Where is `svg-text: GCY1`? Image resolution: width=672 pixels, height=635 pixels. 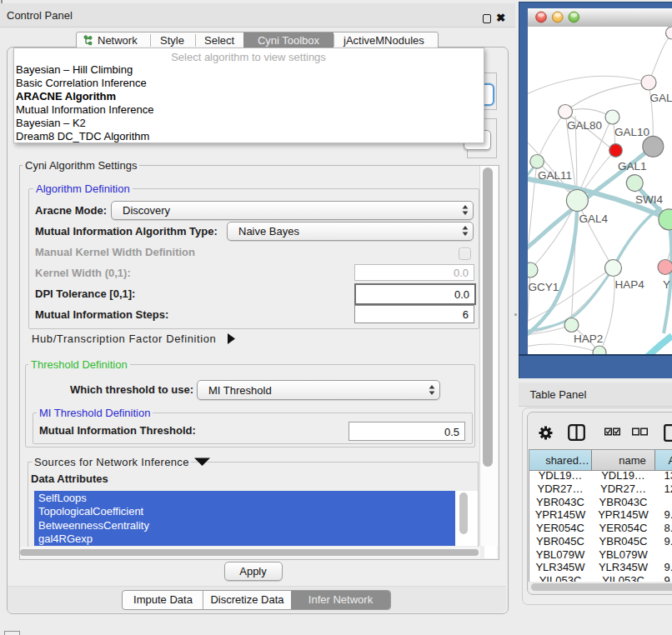 svg-text: GCY1 is located at coordinates (544, 287).